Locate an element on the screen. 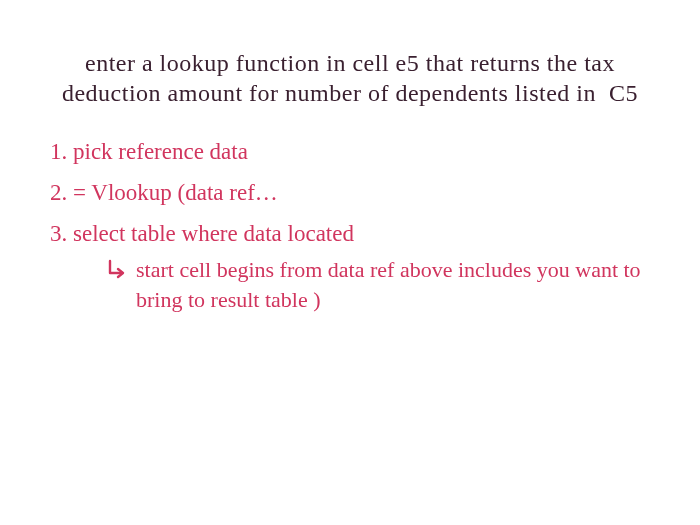  step-3: 3. select table where data located is located at coordinates (355, 234).